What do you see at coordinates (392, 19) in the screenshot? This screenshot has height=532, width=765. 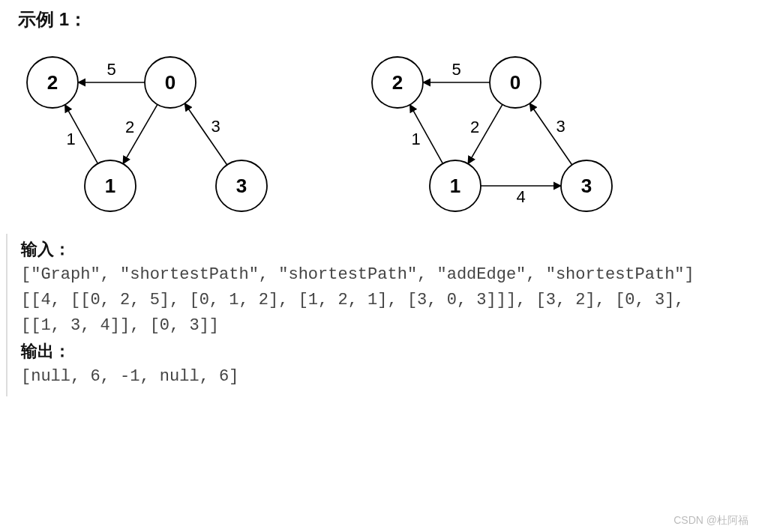 I see `example-title: 示例 1：` at bounding box center [392, 19].